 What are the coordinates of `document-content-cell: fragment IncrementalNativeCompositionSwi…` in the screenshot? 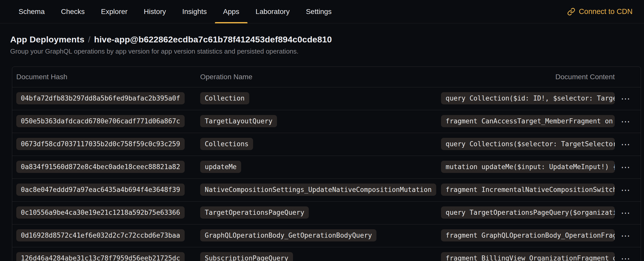 It's located at (528, 190).